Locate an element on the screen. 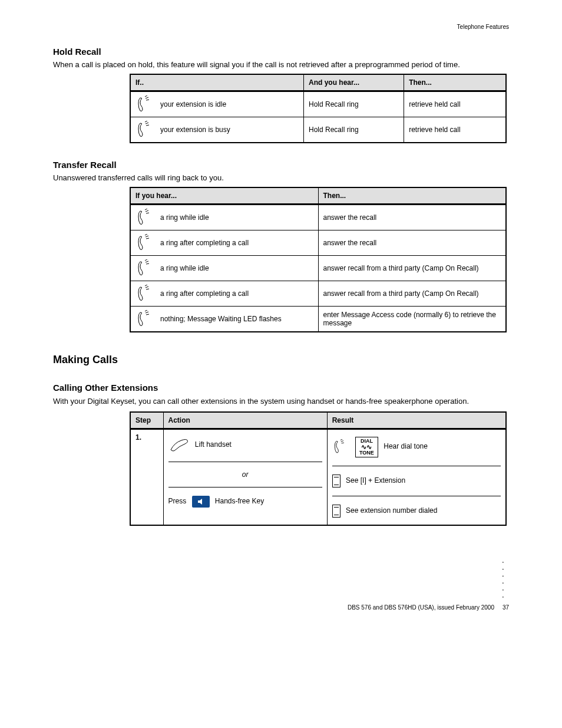 The width and height of the screenshot is (562, 728). col-if: If you hear... is located at coordinates (224, 196).